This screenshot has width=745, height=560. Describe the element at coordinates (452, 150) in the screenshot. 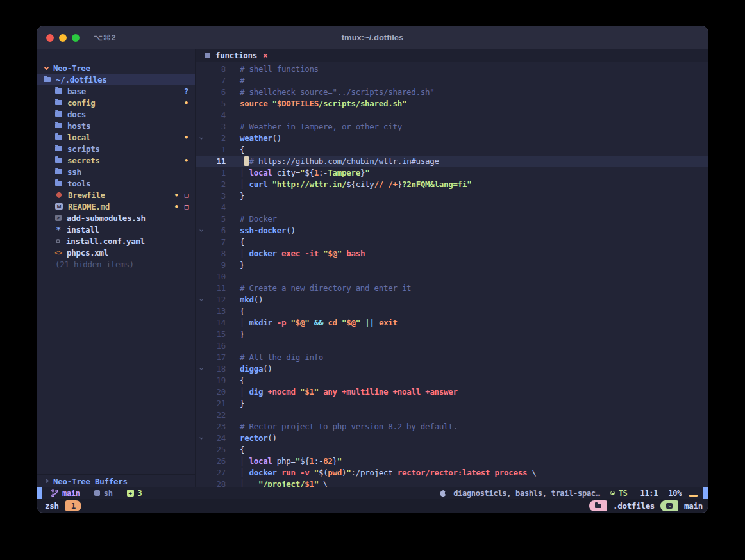

I see `code-line: 1{` at that location.